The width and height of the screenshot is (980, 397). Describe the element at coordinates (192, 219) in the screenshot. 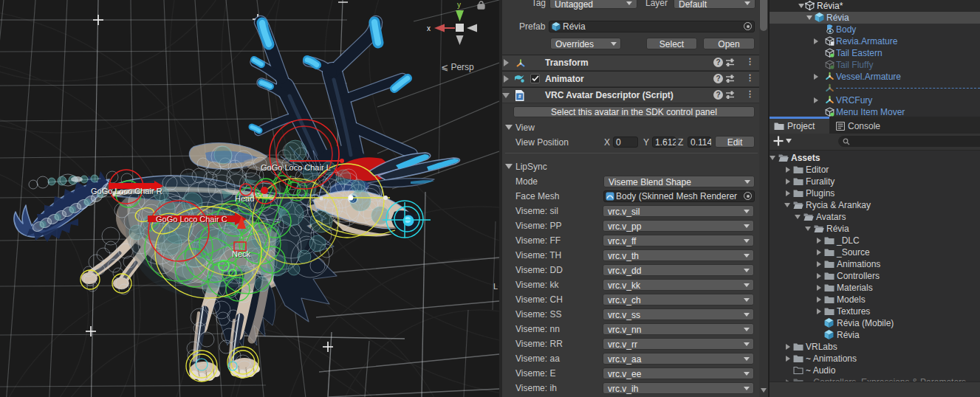

I see `svg-text: GoGo Loco Chair C` at that location.